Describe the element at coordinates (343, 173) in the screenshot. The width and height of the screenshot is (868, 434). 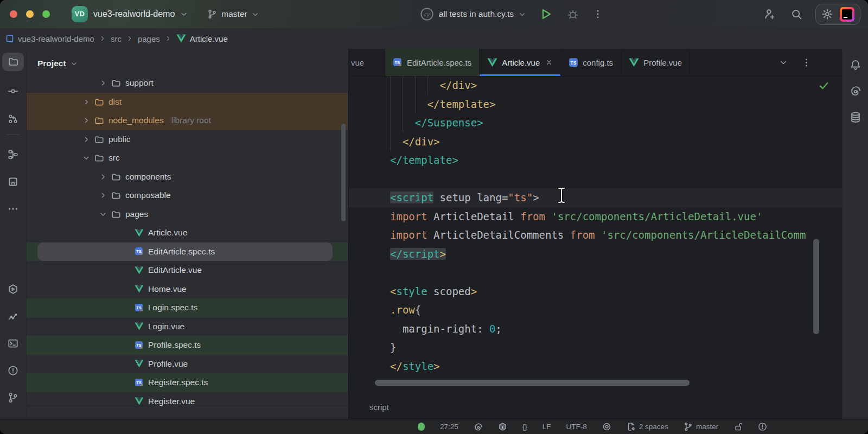
I see `project-tree-scrollbar` at that location.